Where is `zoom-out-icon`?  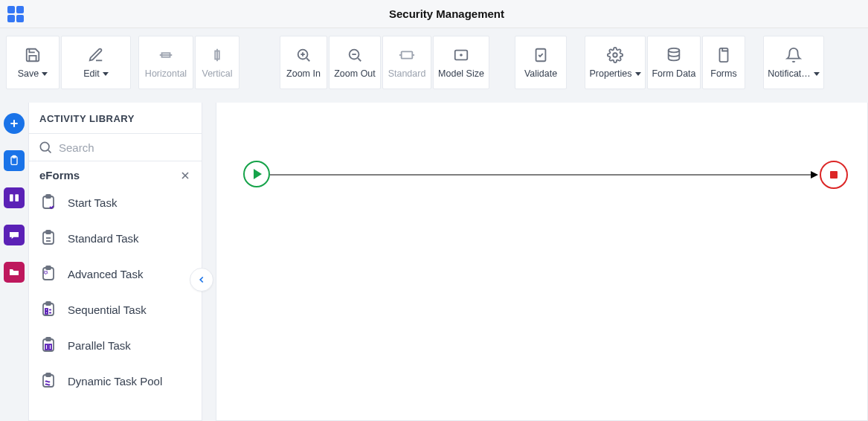
zoom-out-icon is located at coordinates (355, 55).